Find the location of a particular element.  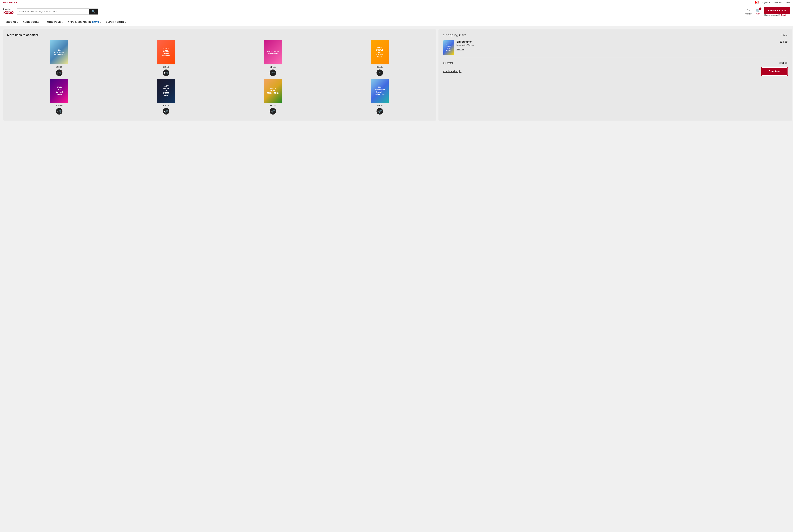

book-cover: marian keyes Grown Ups is located at coordinates (273, 52).